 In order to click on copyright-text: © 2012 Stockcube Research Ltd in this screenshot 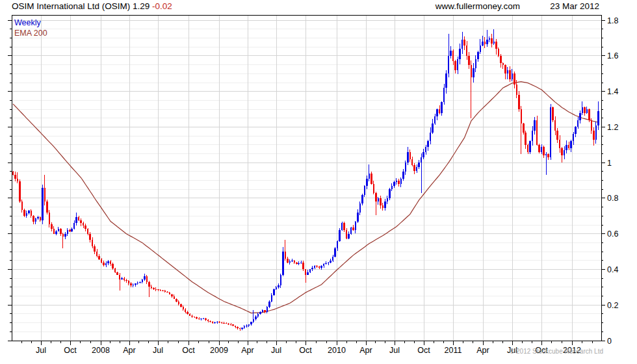, I will do `click(556, 351)`.